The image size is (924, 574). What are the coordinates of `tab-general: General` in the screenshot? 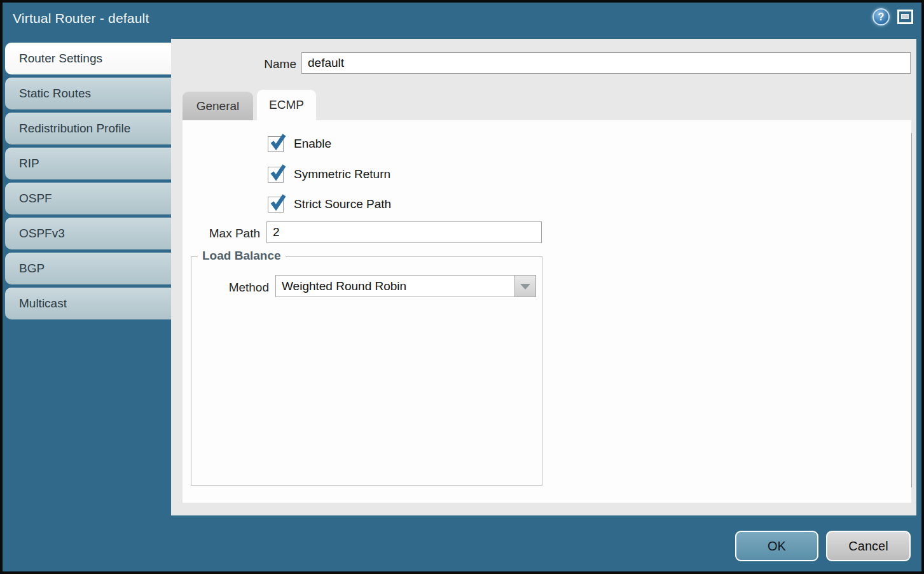 It's located at (217, 106).